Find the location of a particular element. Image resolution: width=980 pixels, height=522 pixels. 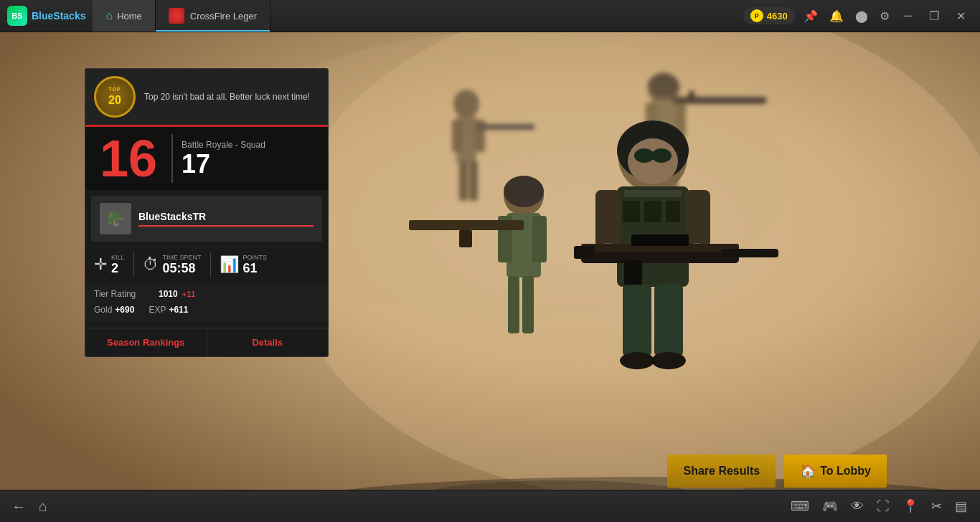

tier-rating-label: Tier Rating is located at coordinates (126, 294).